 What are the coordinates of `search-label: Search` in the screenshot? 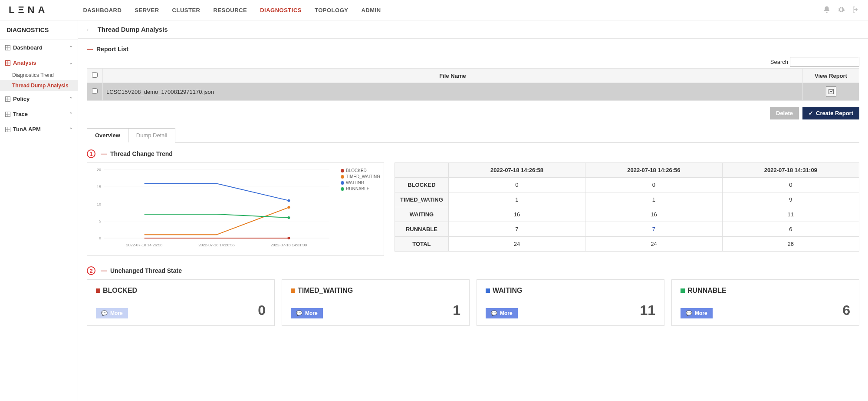 It's located at (779, 62).